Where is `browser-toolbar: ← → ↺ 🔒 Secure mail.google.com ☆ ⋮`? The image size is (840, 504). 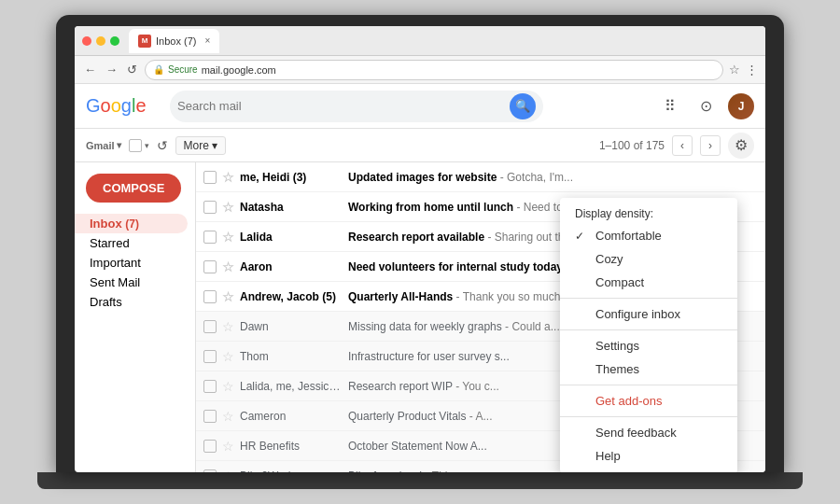 browser-toolbar: ← → ↺ 🔒 Secure mail.google.com ☆ ⋮ is located at coordinates (420, 70).